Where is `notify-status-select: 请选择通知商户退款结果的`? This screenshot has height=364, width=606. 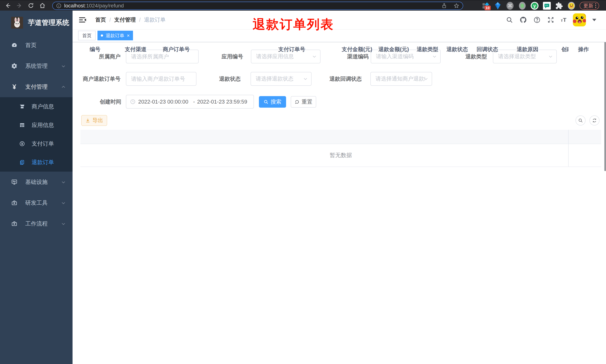
notify-status-select: 请选择通知商户退款结果的 is located at coordinates (401, 79).